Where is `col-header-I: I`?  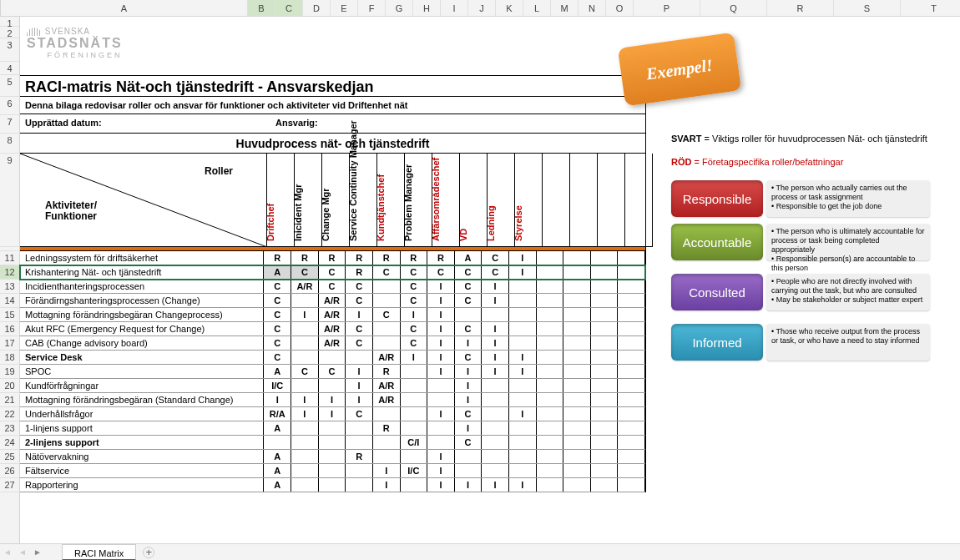
col-header-I: I is located at coordinates (454, 8).